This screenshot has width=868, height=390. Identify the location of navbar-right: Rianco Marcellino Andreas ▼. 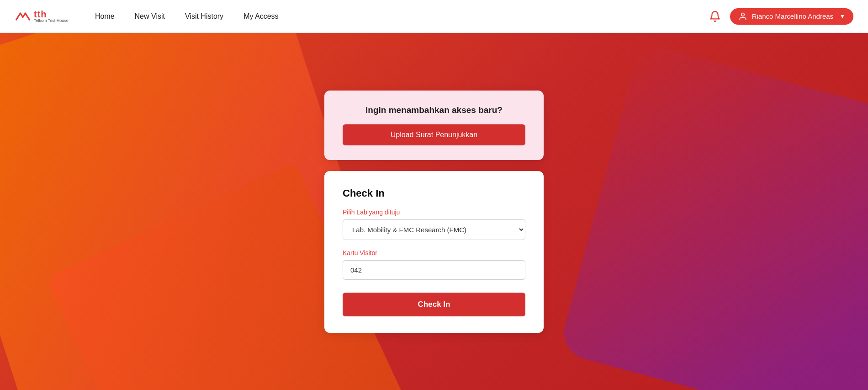
(781, 16).